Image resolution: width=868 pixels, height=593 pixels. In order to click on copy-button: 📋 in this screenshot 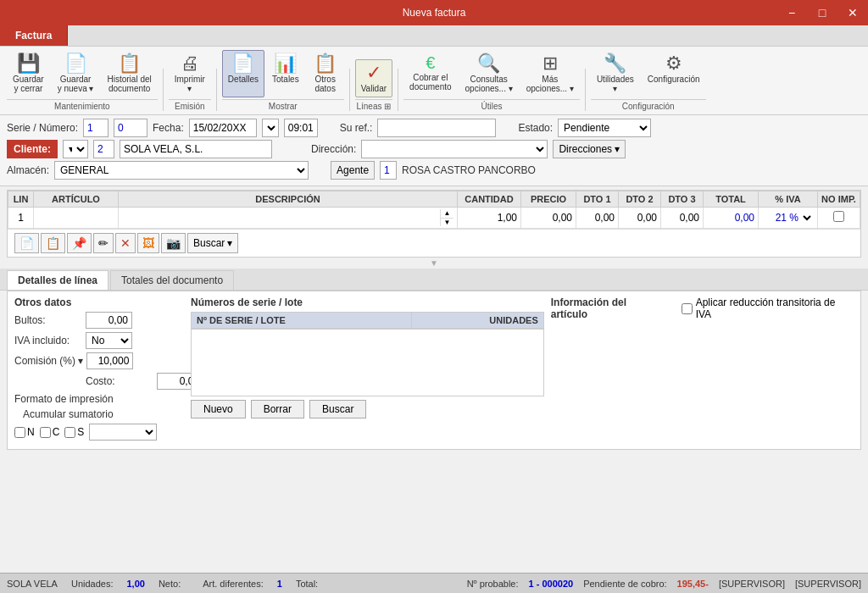, I will do `click(53, 243)`.